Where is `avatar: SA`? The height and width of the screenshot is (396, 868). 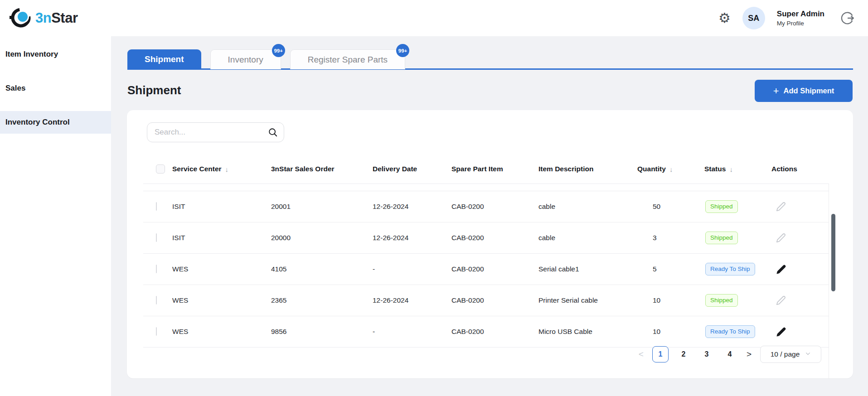
avatar: SA is located at coordinates (754, 18).